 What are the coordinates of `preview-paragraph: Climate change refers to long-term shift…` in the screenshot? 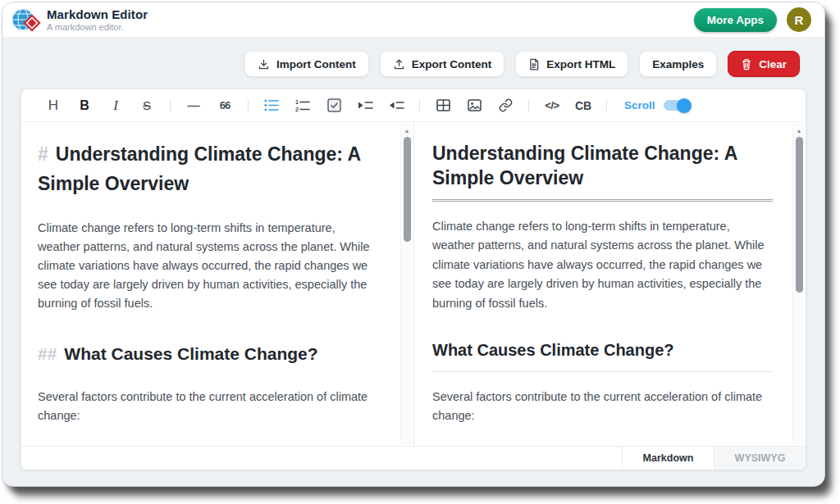 It's located at (602, 266).